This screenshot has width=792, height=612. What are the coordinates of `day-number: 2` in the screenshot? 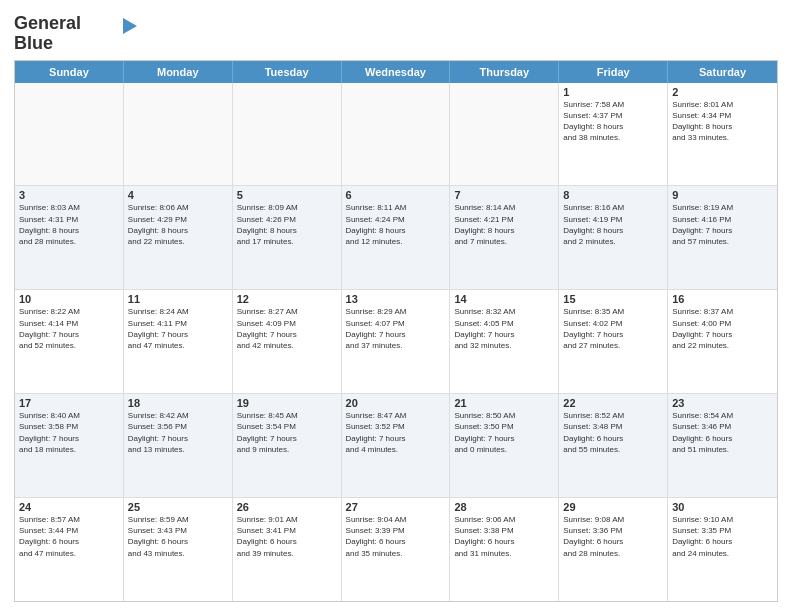 It's located at (722, 92).